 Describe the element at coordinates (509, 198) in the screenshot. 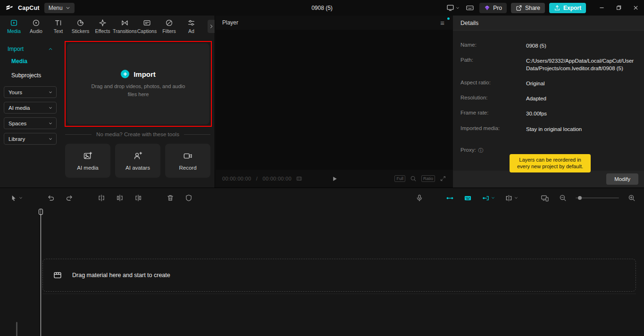

I see `clip-brackets-icon` at that location.